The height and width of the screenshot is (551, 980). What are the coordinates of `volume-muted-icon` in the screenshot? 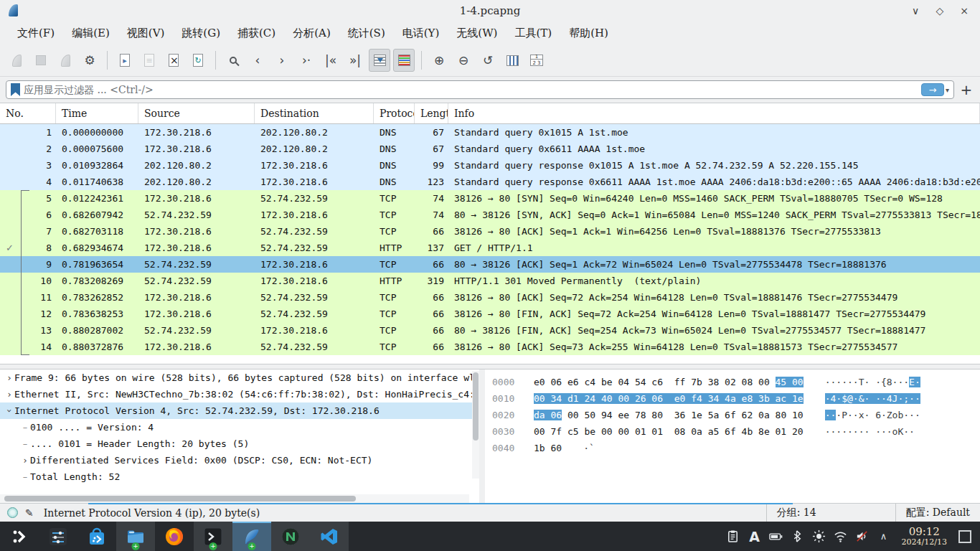 It's located at (862, 537).